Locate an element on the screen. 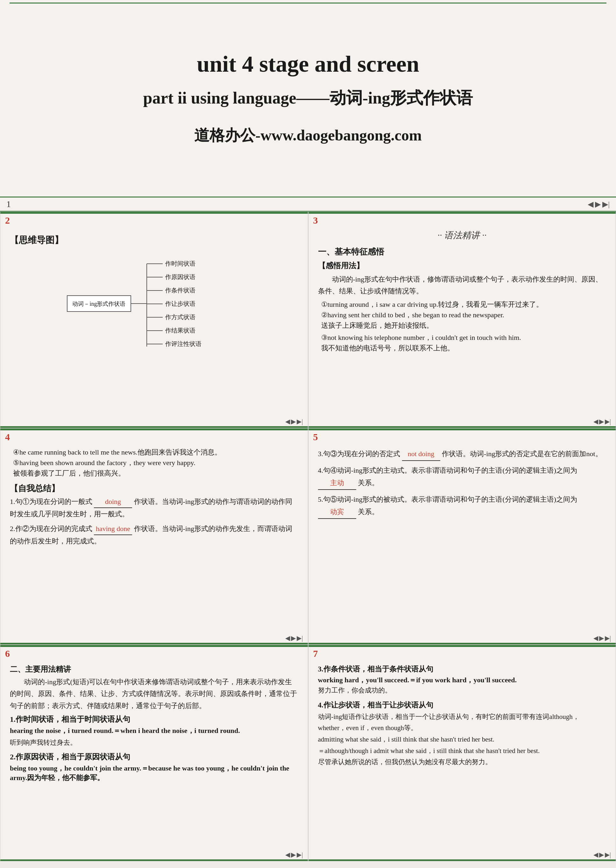 This screenshot has height=868, width=616. svg-text: 动词－ing形式作状语 is located at coordinates (99, 304).